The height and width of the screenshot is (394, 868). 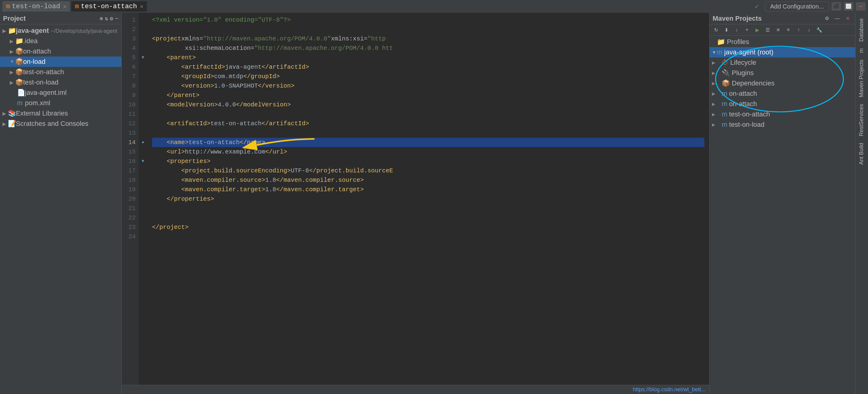 What do you see at coordinates (130, 39) in the screenshot?
I see `line-num-3: 3` at bounding box center [130, 39].